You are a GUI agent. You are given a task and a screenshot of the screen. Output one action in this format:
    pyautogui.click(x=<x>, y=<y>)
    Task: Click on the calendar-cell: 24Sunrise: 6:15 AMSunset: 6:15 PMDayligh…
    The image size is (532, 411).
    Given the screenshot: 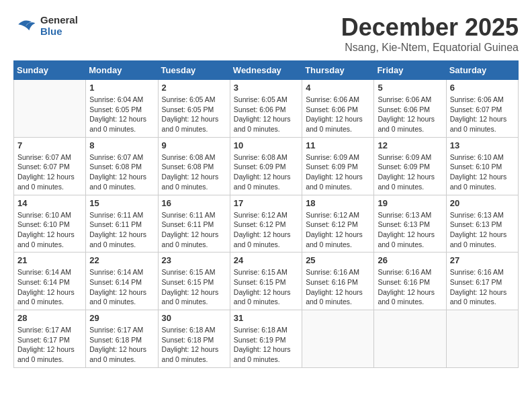 What is the action you would take?
    pyautogui.click(x=266, y=281)
    